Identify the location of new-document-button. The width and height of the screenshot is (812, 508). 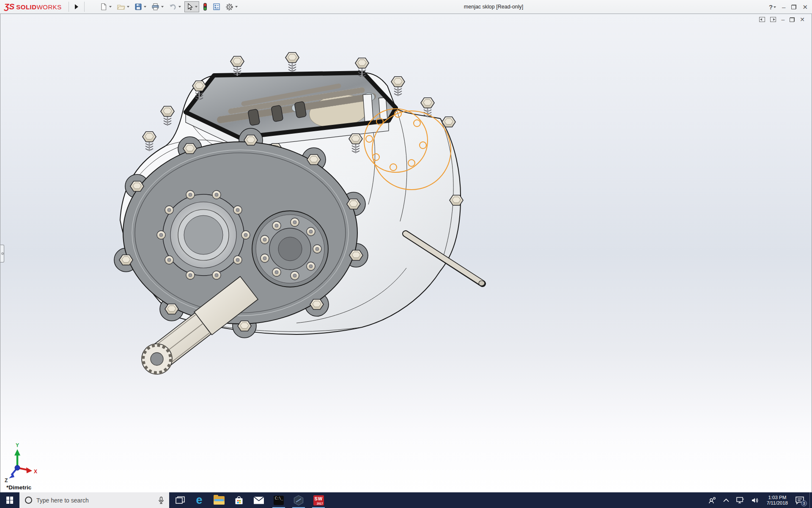
(106, 7).